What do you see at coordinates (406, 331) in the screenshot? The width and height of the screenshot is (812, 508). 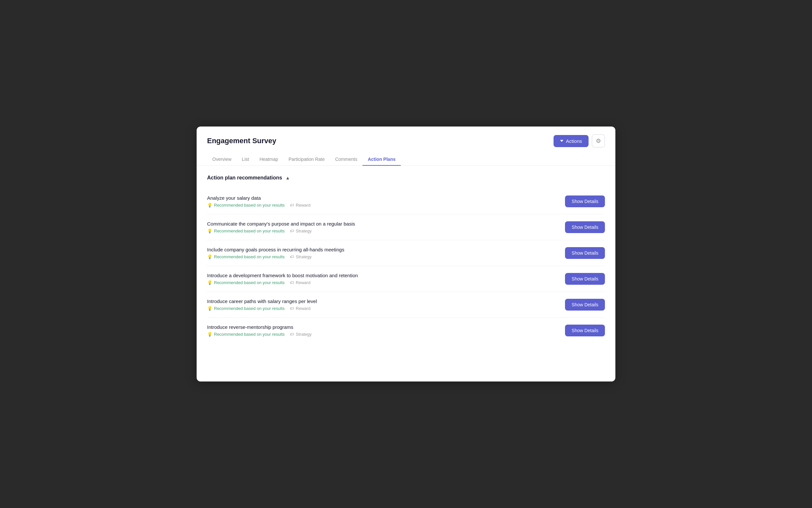 I see `plan-item: Introduce reverse-mentorship programs 💡 …` at bounding box center [406, 331].